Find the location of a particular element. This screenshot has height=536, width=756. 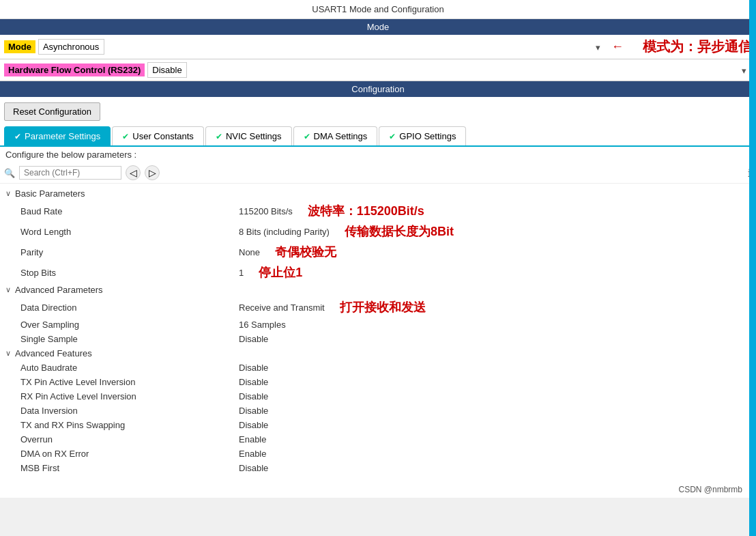

annotation-word-length: 传输数据长度为8Bit is located at coordinates (399, 231).